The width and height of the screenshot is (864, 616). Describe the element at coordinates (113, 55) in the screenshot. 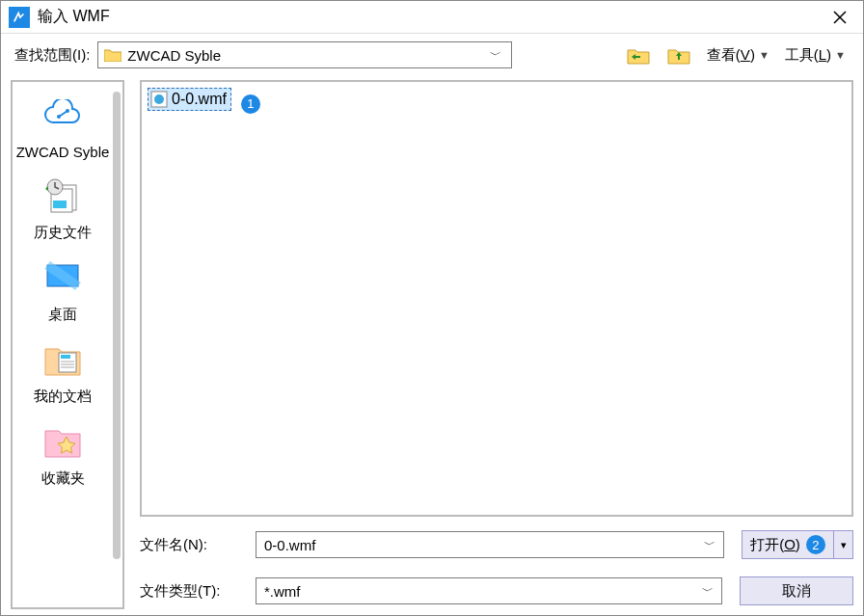

I see `folder-icon` at that location.